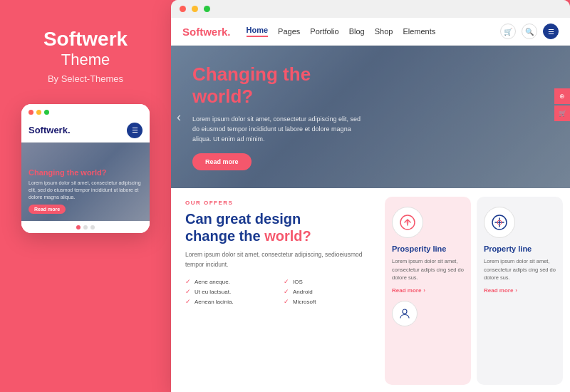  Describe the element at coordinates (188, 301) in the screenshot. I see `check-icon-5: ✓` at that location.